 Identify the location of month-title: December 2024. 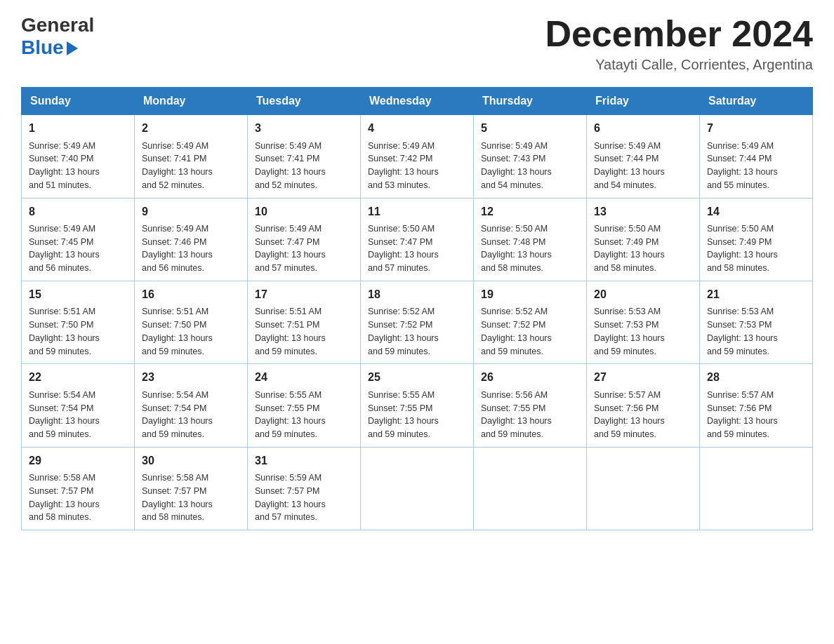
(679, 34).